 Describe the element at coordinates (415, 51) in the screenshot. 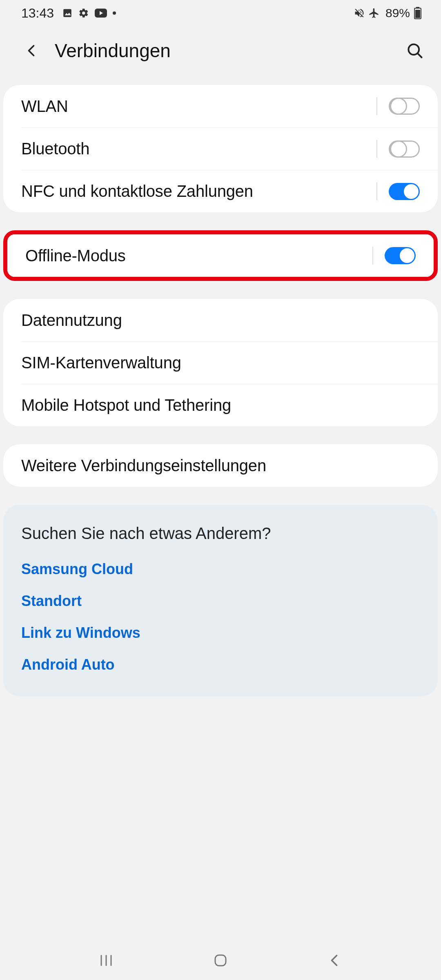

I see `search-button` at that location.